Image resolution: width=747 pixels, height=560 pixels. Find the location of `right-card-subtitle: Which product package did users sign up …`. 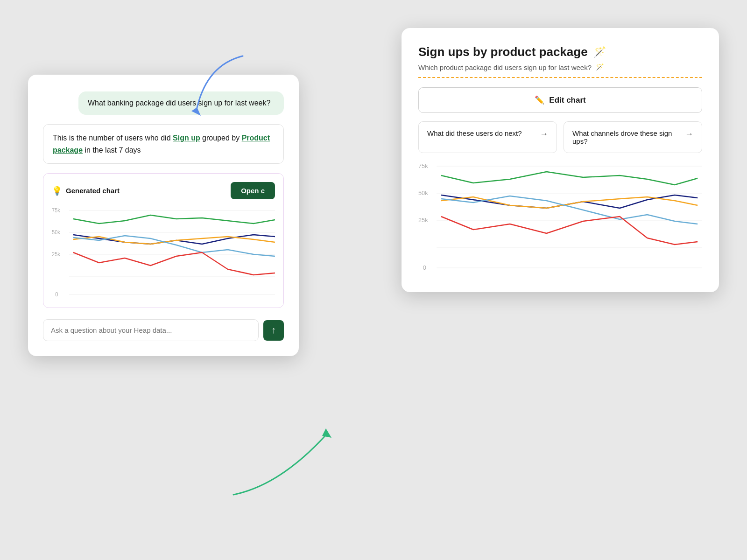

right-card-subtitle: Which product package did users sign up … is located at coordinates (560, 70).